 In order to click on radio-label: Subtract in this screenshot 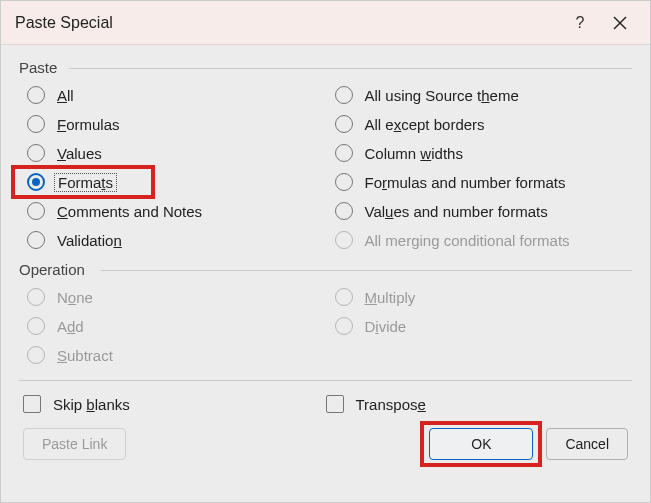, I will do `click(85, 356)`.